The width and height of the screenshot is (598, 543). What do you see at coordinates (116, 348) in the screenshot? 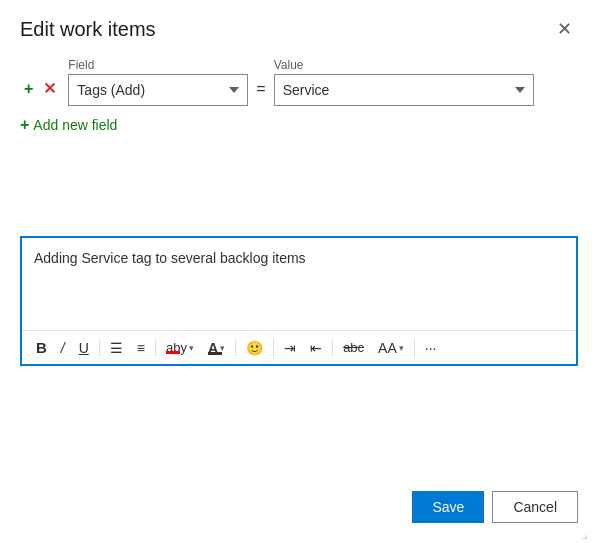
I see `align-icon: ☰` at bounding box center [116, 348].